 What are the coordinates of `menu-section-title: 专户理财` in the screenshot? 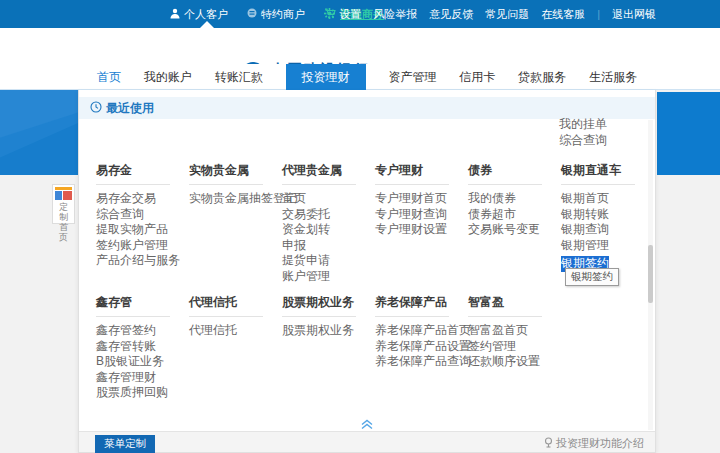 It's located at (422, 170).